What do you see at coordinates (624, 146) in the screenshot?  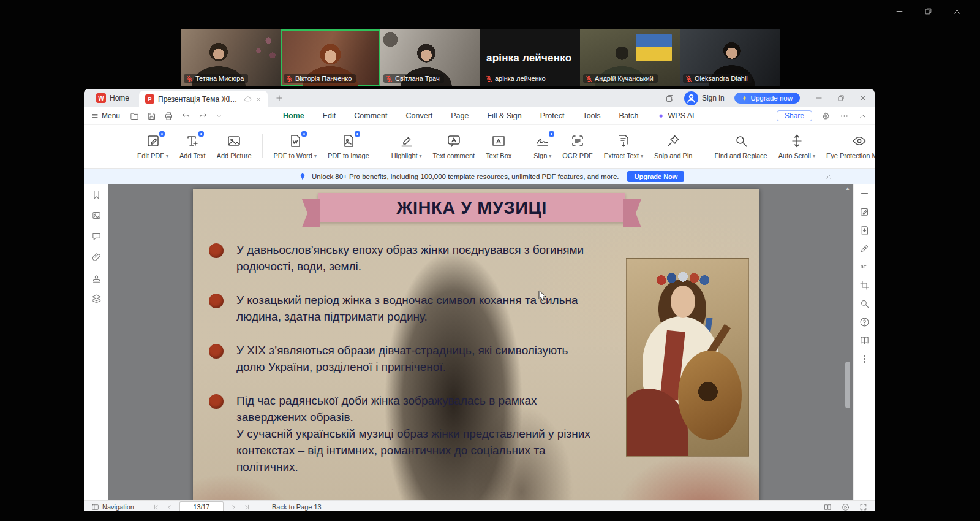 I see `toolbar-button: Extract Text ▾` at bounding box center [624, 146].